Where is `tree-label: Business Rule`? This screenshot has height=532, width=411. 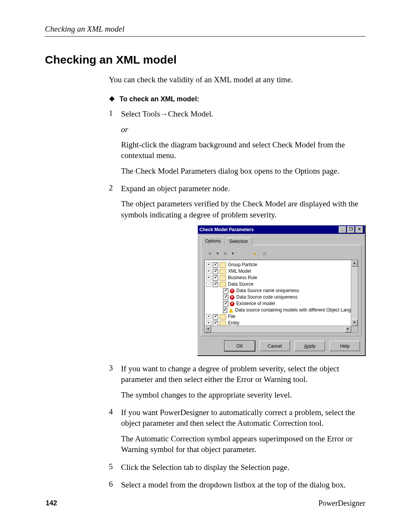 tree-label: Business Rule is located at coordinates (243, 278).